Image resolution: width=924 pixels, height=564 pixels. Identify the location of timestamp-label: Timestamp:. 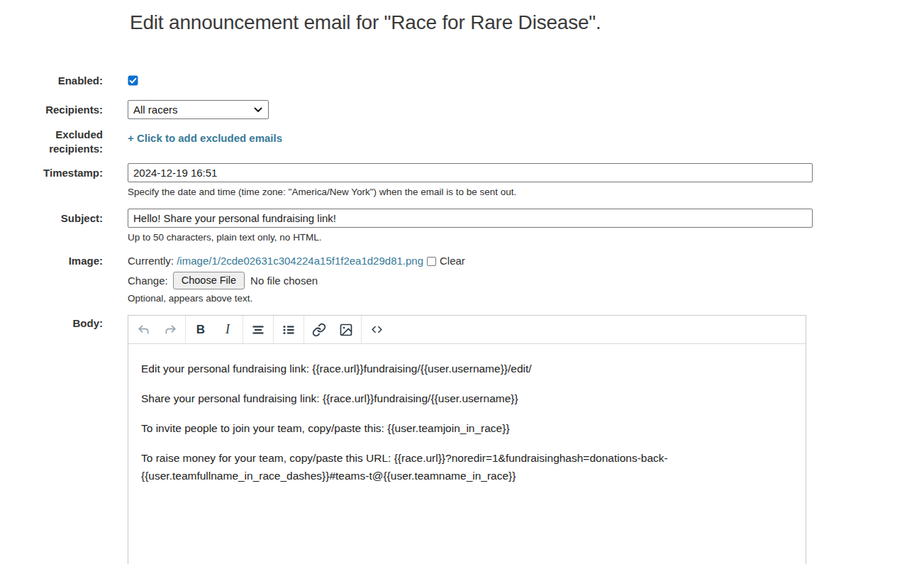
(51, 172).